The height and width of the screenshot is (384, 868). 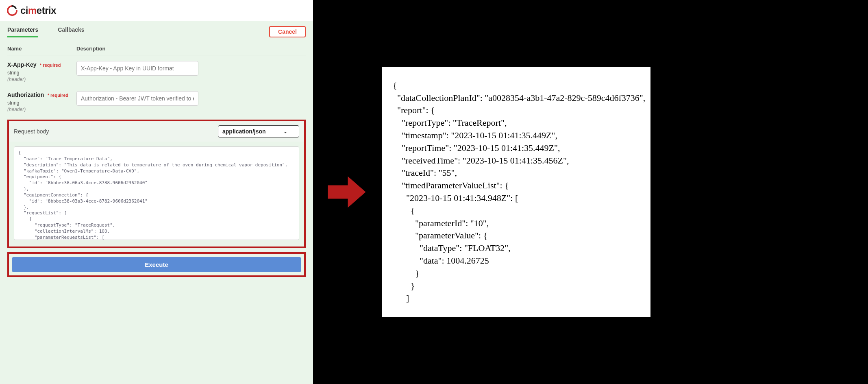 What do you see at coordinates (157, 131) in the screenshot?
I see `request-body-header: Request body application/json ⌄` at bounding box center [157, 131].